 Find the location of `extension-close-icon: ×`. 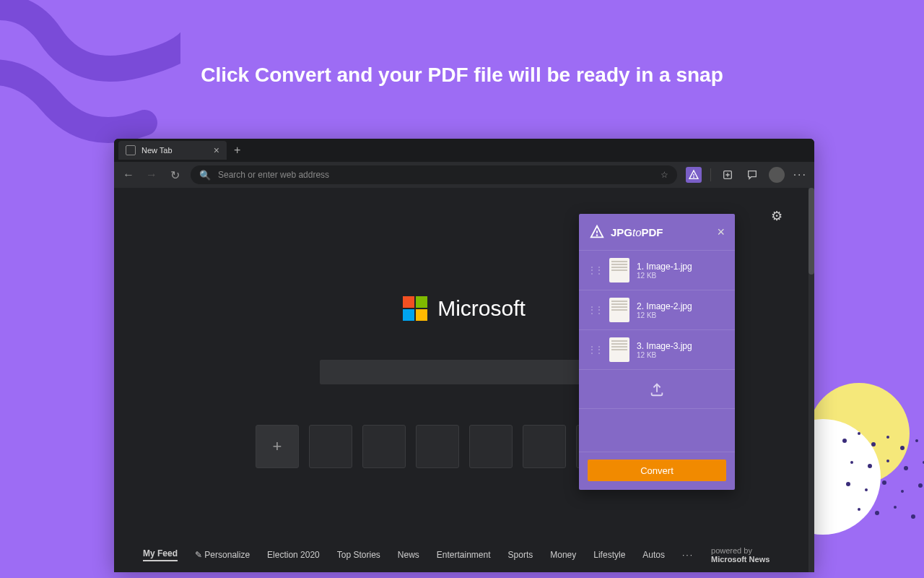

extension-close-icon: × is located at coordinates (720, 233).